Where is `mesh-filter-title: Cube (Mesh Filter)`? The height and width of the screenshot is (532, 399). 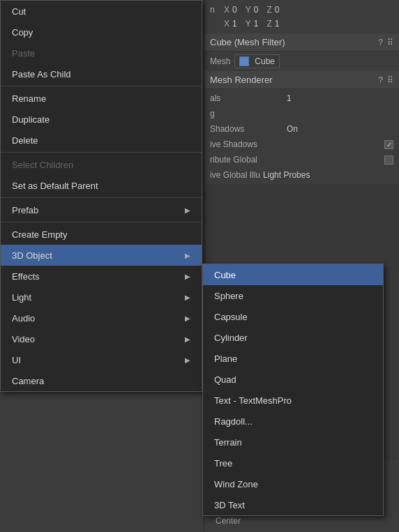
mesh-filter-title: Cube (Mesh Filter) is located at coordinates (294, 42).